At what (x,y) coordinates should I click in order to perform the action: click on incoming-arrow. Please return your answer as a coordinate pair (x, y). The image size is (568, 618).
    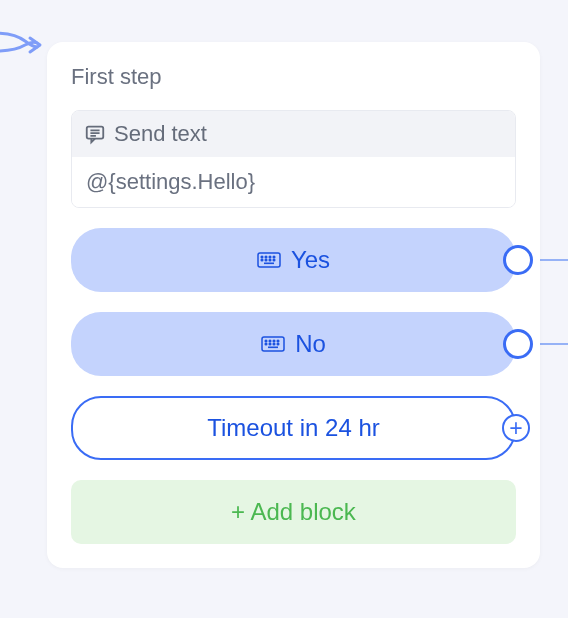
    Looking at the image, I should click on (22, 44).